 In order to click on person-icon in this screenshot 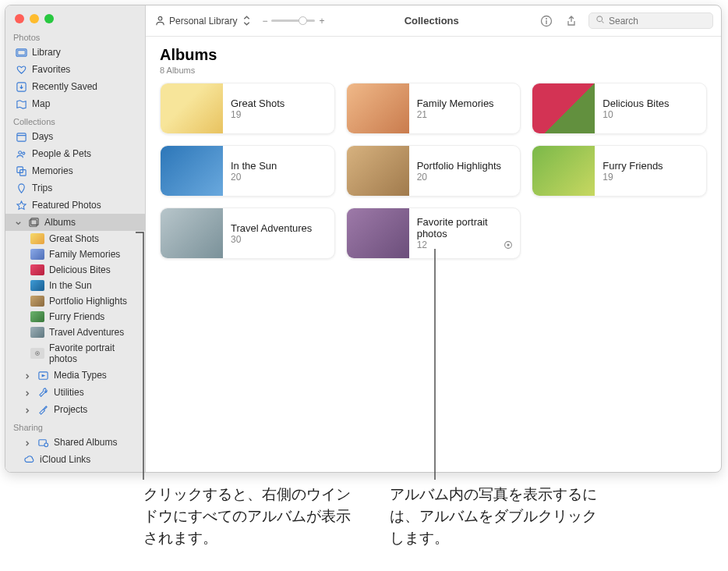, I will do `click(160, 21)`.